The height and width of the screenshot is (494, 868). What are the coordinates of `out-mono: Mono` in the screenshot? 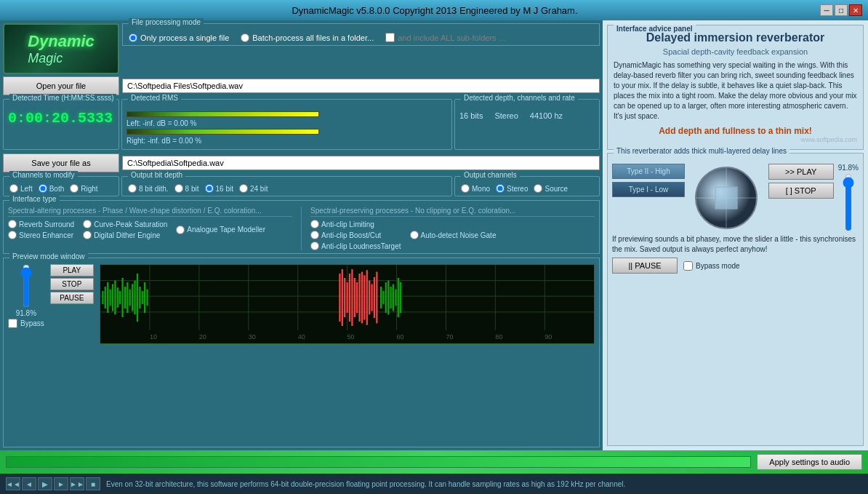 It's located at (475, 188).